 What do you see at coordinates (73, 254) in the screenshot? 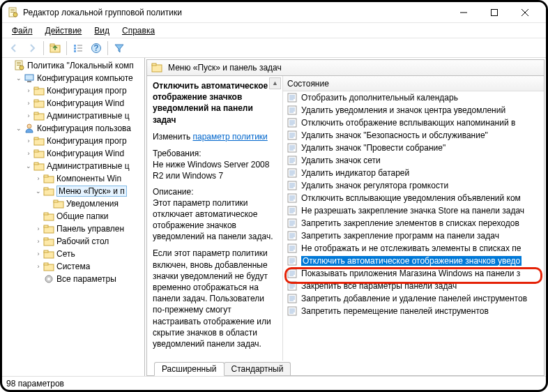
I see `tree-item: ›Сеть` at bounding box center [73, 254].